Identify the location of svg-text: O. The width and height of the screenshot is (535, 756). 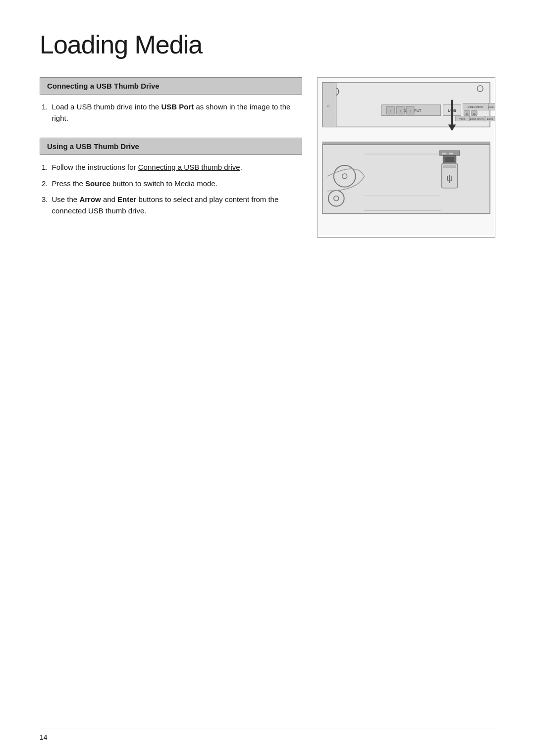
(328, 106).